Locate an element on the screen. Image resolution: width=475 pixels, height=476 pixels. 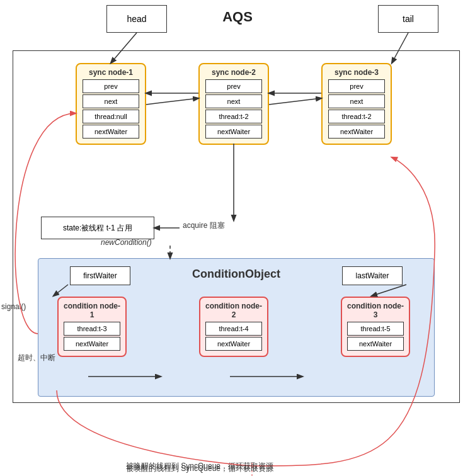
cn2-thread: thread:t-4 is located at coordinates (234, 329).